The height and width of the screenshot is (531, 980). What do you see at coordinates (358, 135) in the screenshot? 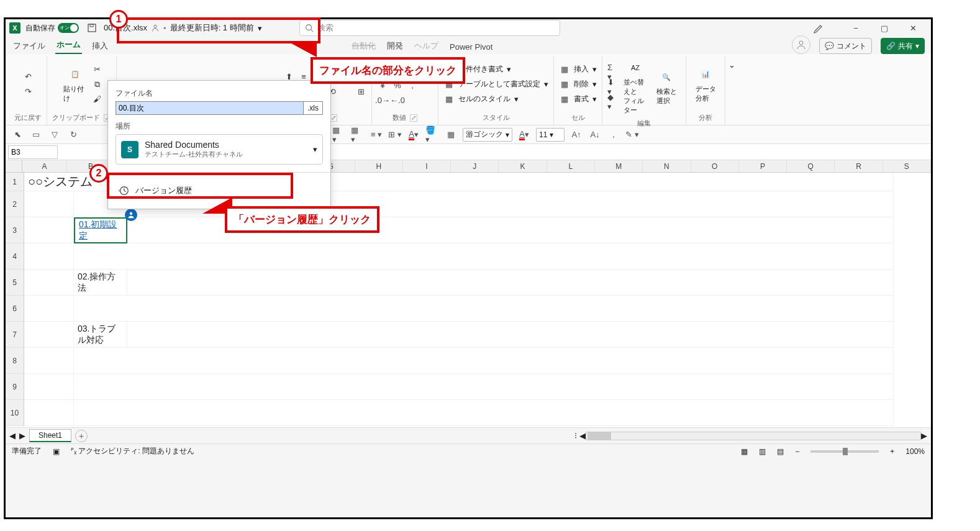
I see `border2-icon: ▦ ▾` at bounding box center [358, 135].